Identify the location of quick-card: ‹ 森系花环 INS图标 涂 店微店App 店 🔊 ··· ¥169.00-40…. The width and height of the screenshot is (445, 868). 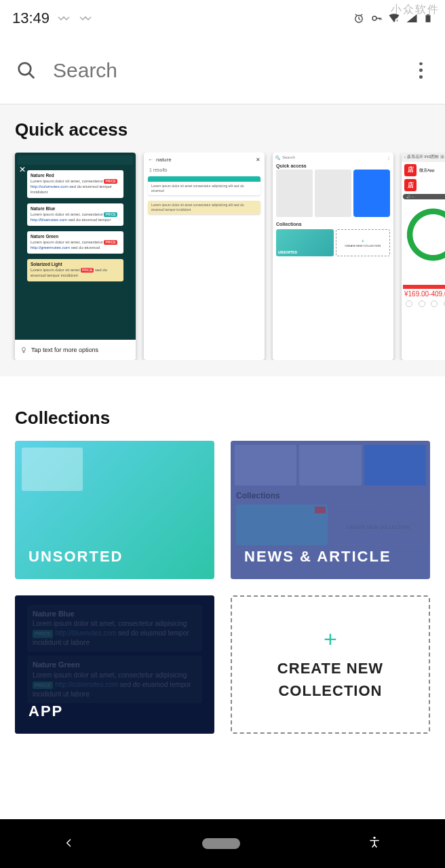
(423, 256).